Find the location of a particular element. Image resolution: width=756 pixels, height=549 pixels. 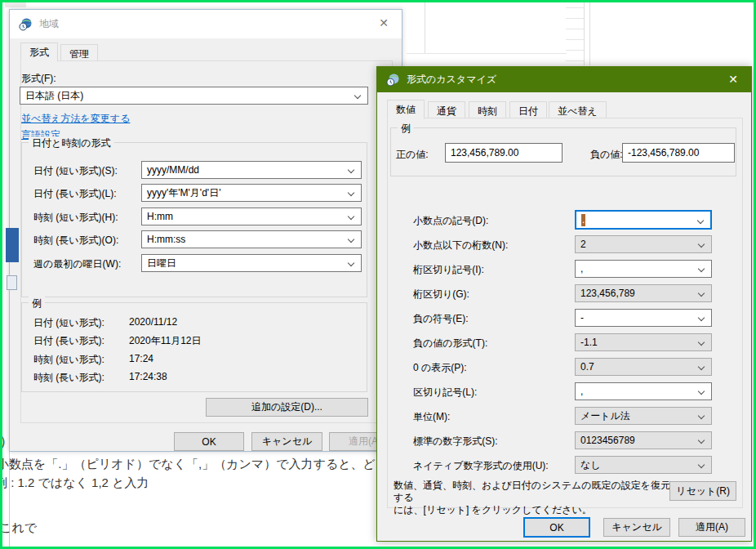

standard-digits-label: 標準の数字形式(S): is located at coordinates (456, 441).